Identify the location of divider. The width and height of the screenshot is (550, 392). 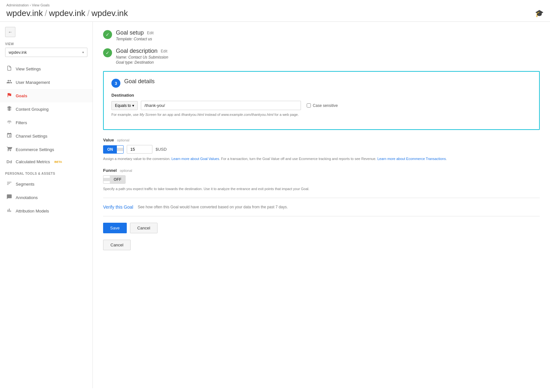
(321, 198).